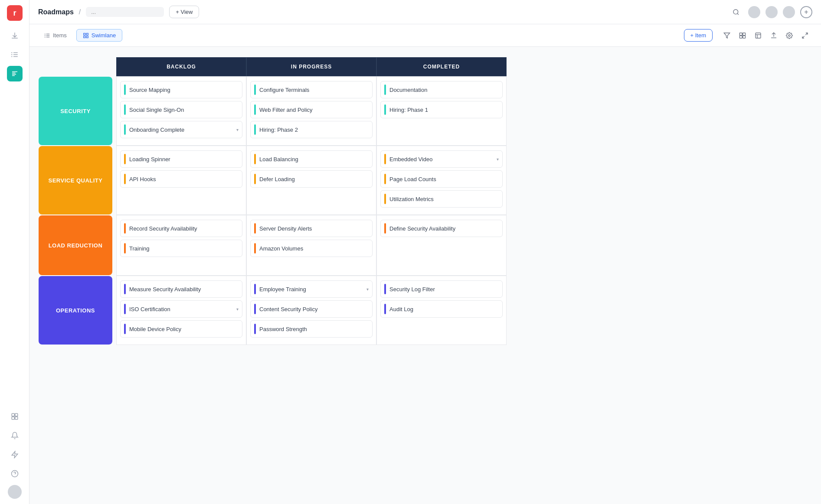 The width and height of the screenshot is (821, 504). What do you see at coordinates (15, 436) in the screenshot?
I see `sidebar-item-bell` at bounding box center [15, 436].